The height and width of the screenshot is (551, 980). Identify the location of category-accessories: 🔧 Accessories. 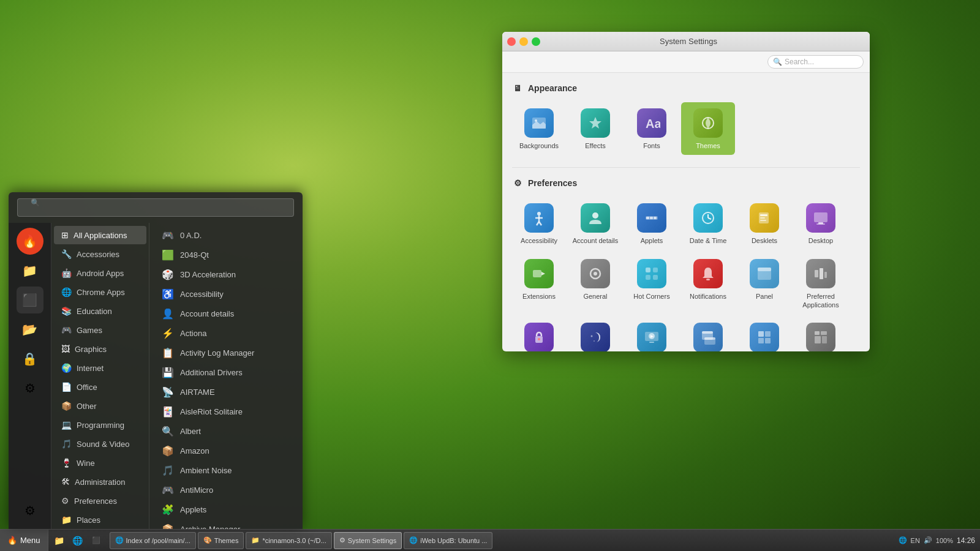
(100, 254).